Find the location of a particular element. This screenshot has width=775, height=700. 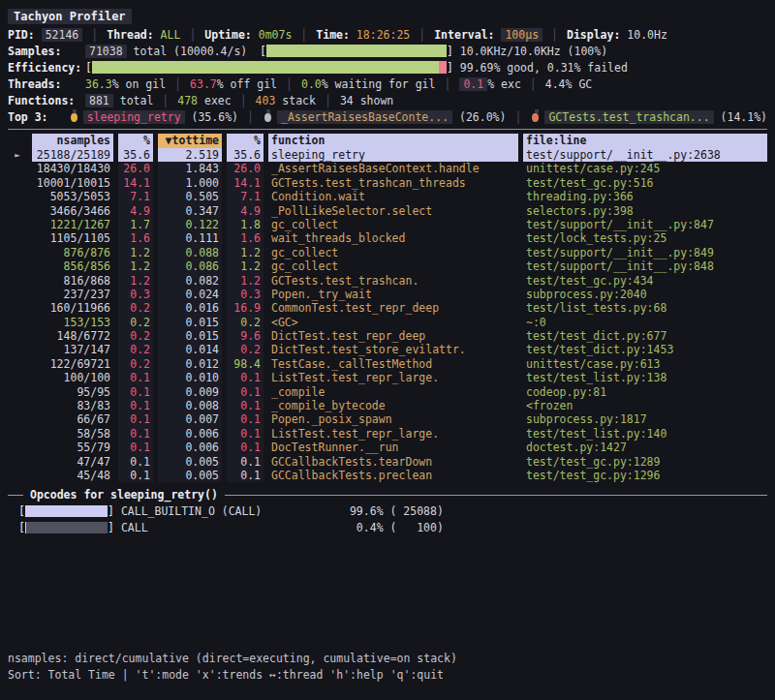

cell-file: codeop.py:81 is located at coordinates (645, 392).